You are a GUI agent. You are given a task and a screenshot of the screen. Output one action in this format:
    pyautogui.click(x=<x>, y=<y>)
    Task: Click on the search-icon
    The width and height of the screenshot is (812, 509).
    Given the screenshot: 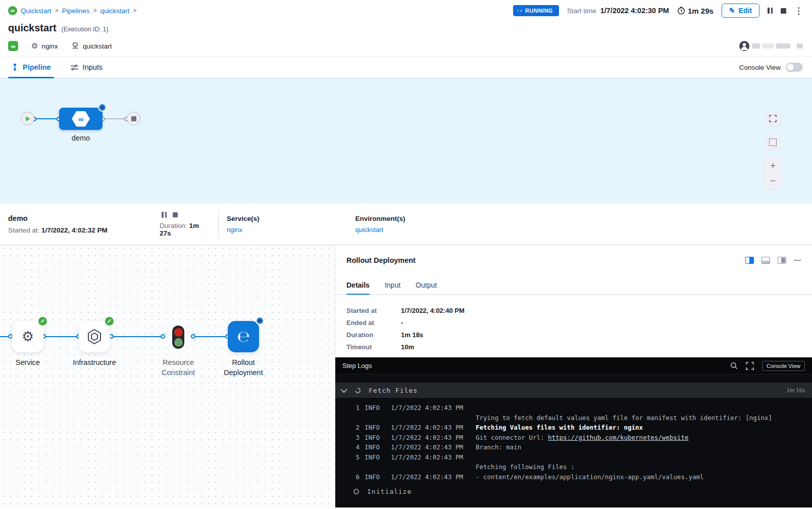 What is the action you would take?
    pyautogui.click(x=734, y=366)
    